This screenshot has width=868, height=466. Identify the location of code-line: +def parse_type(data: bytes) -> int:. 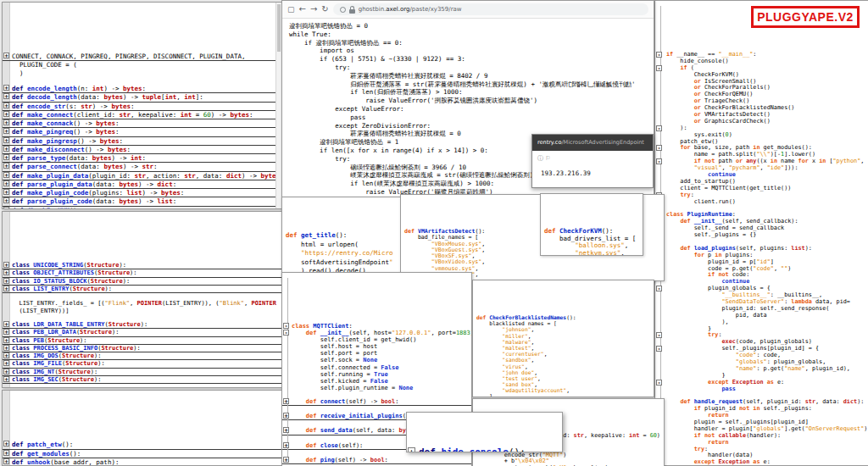
(142, 158).